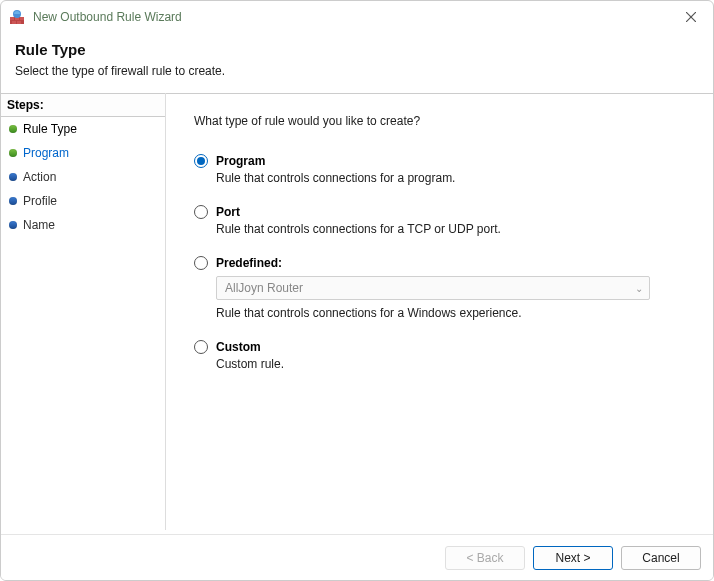 The image size is (714, 581). Describe the element at coordinates (691, 17) in the screenshot. I see `close-icon` at that location.